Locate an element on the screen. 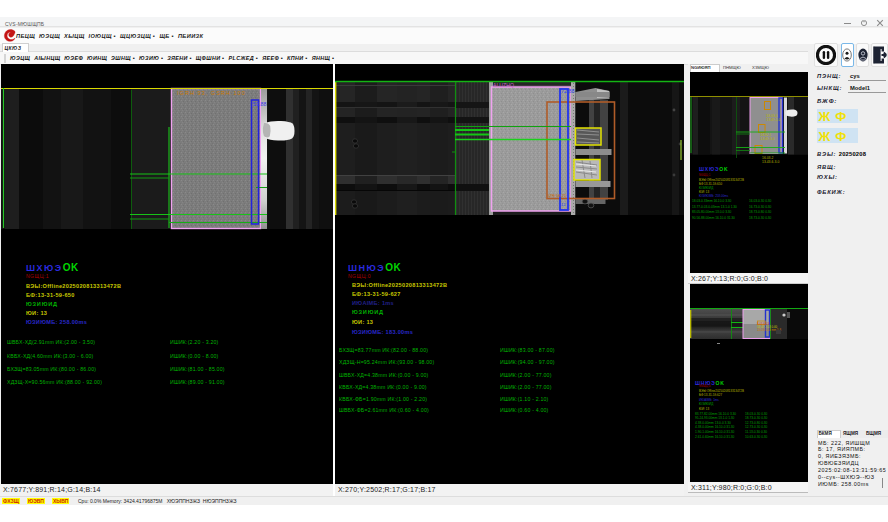 This screenshot has height=522, width=888. svg-text: AI UZHQ is located at coordinates (504, 85).